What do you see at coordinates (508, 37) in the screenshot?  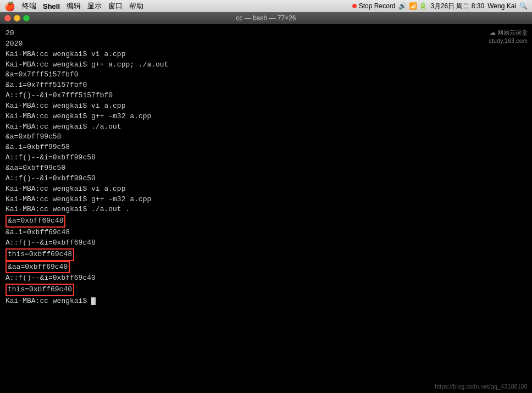 I see `watermark-top: ☁ 网易云课堂 study.163.com` at bounding box center [508, 37].